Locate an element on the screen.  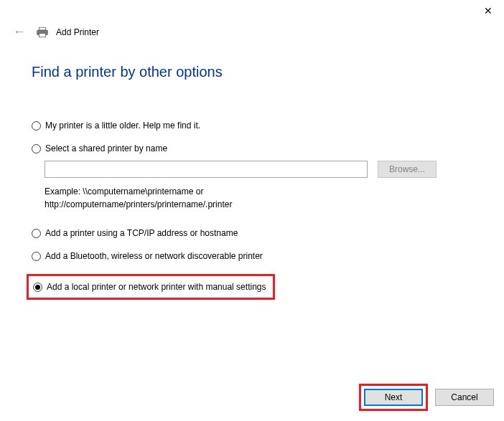
browse-button: Browse... is located at coordinates (407, 169).